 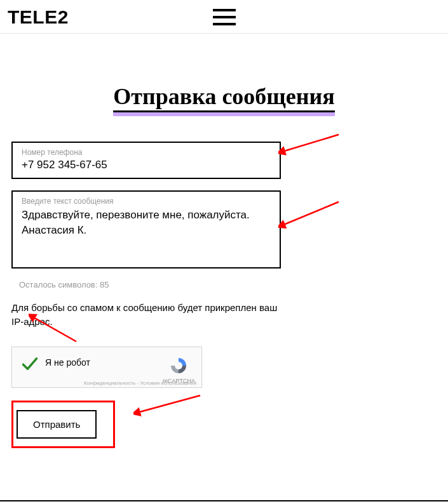 I want to click on spam-notice: Для борьбы со спамом к сообщению будет п…, so click(x=146, y=315).